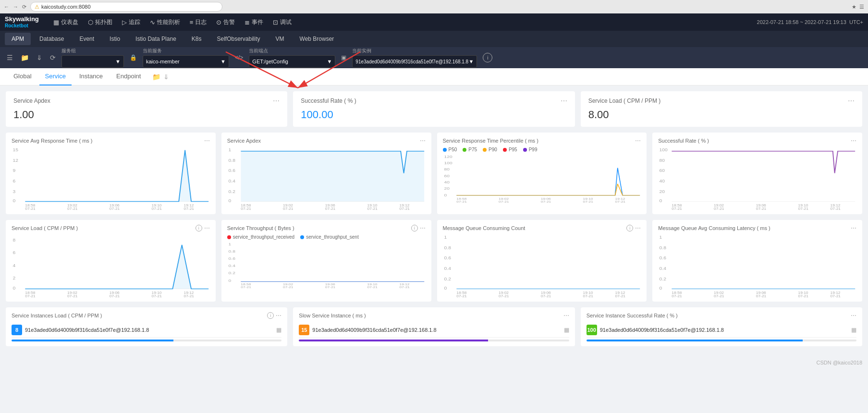  What do you see at coordinates (434, 330) in the screenshot?
I see `slow-instance-item: 15 91e3aded0d6d4009b9f316cda51e0f7e@192.…` at bounding box center [434, 330].